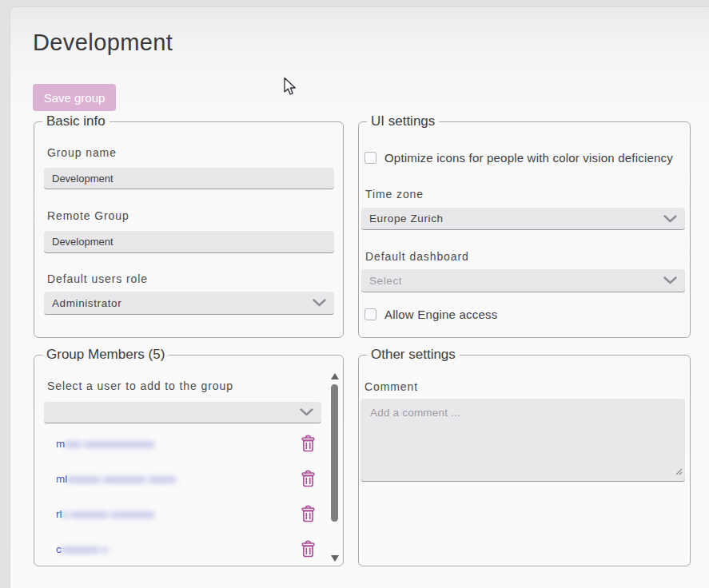 The image size is (709, 588). What do you see at coordinates (441, 315) in the screenshot?
I see `allow-engine-label: Allow Engine access` at bounding box center [441, 315].